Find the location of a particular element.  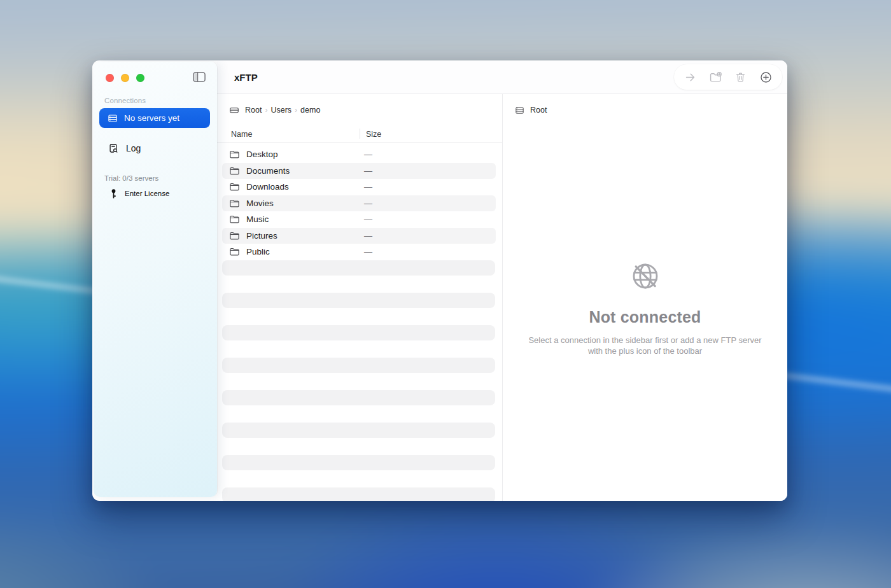

trial-status-label: Trial: 0/3 servers is located at coordinates (160, 178).